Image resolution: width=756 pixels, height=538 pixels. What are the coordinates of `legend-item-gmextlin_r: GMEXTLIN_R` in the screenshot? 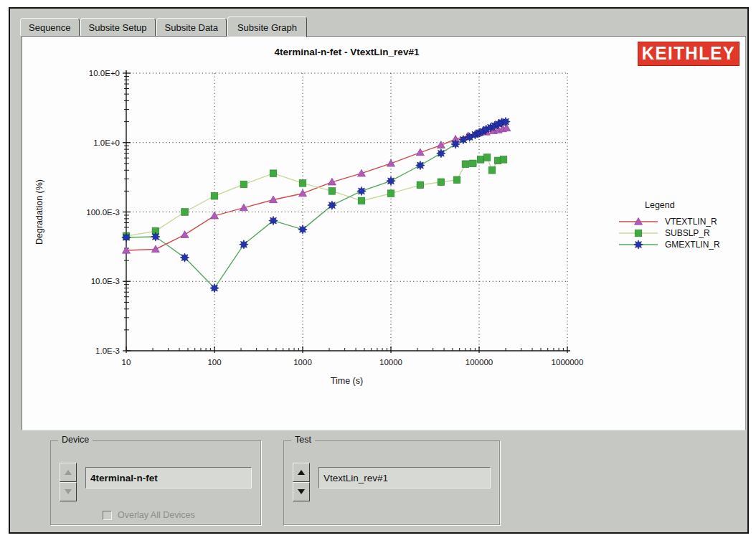 It's located at (681, 244).